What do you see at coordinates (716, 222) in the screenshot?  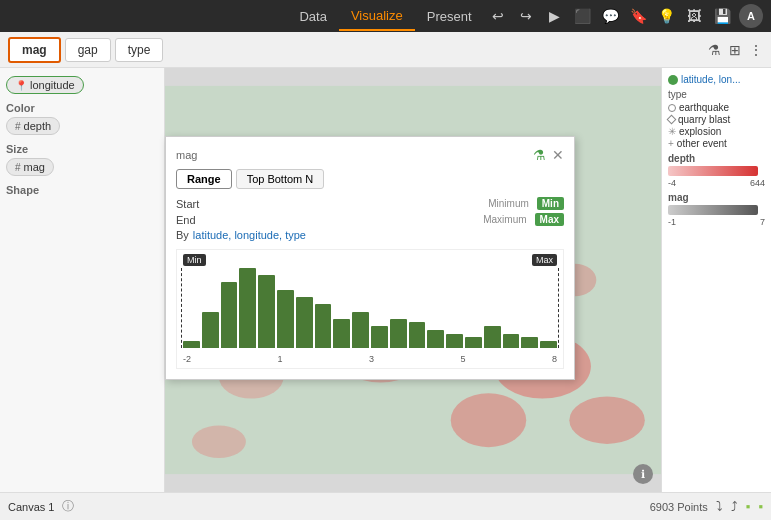 I see `mag-gradient-labels: -1 7` at bounding box center [716, 222].